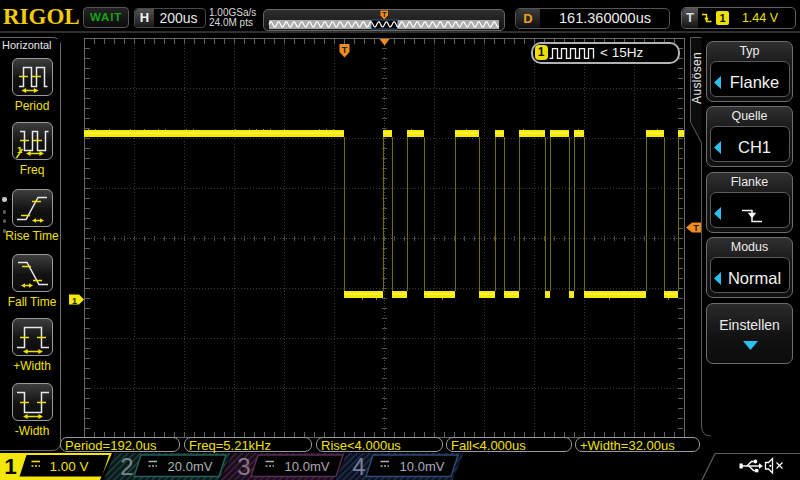 The height and width of the screenshot is (480, 800). Describe the element at coordinates (74, 301) in the screenshot. I see `svg-text: 1` at that location.